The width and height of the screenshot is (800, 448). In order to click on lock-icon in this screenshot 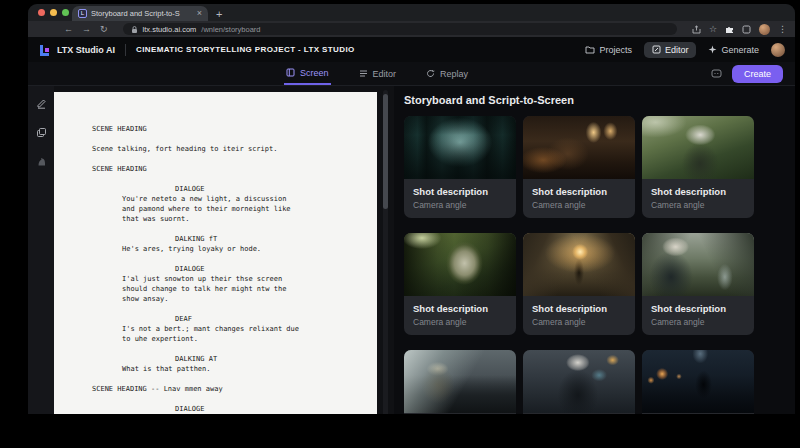, I will do `click(134, 29)`.